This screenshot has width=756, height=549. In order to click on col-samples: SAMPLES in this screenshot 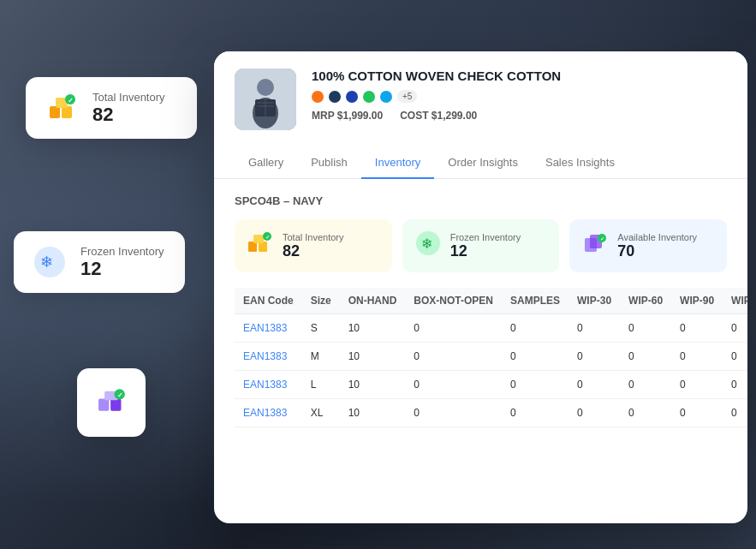, I will do `click(535, 301)`.